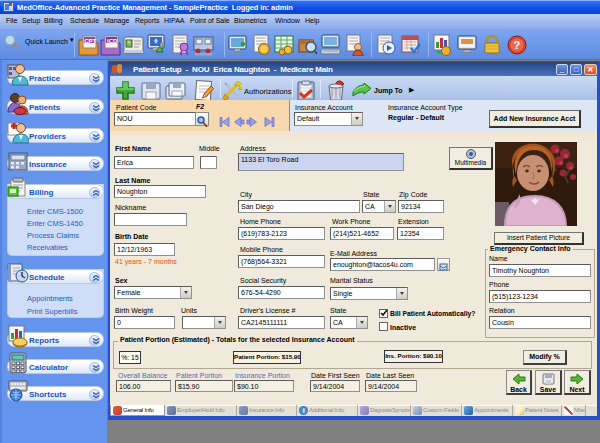  I want to click on svg-text: CPT, so click(90, 41).